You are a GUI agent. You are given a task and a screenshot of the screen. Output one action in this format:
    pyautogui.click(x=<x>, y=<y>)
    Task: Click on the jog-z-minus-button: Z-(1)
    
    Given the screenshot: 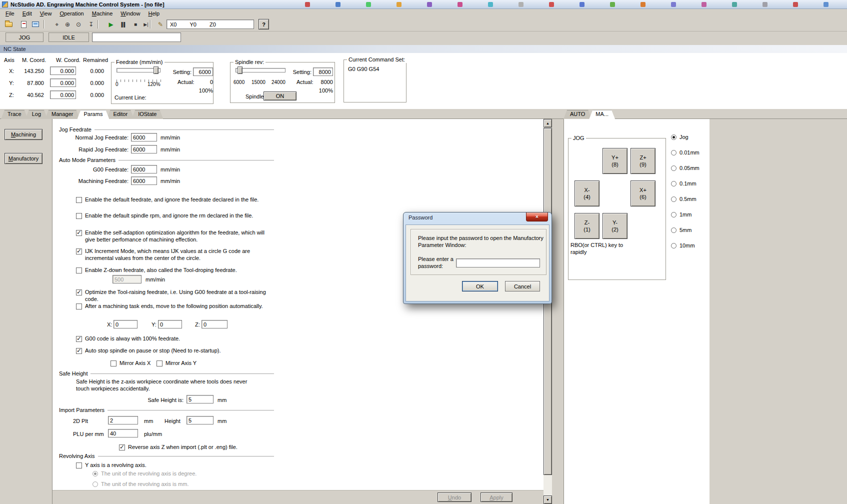 What is the action you would take?
    pyautogui.click(x=587, y=226)
    